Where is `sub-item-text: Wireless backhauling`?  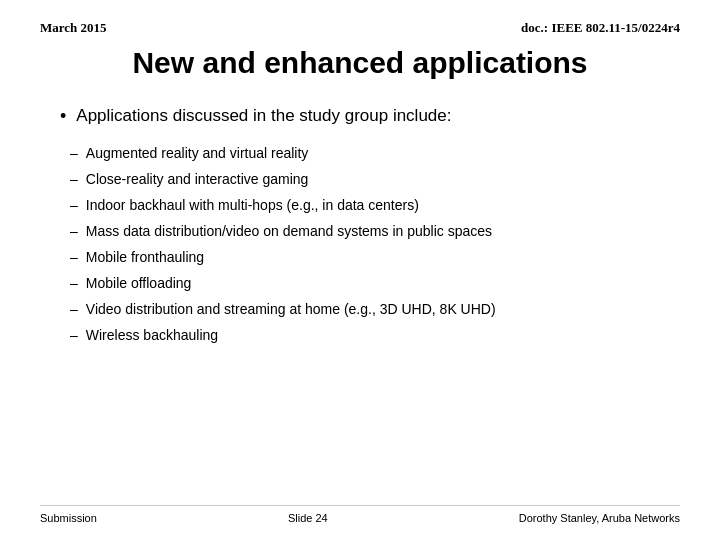 sub-item-text: Wireless backhauling is located at coordinates (152, 336).